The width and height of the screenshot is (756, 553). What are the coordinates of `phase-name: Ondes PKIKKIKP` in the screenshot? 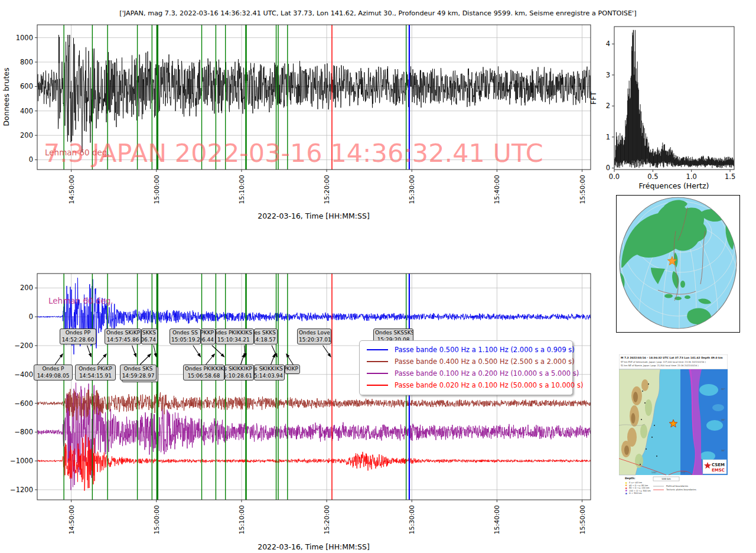 It's located at (204, 369).